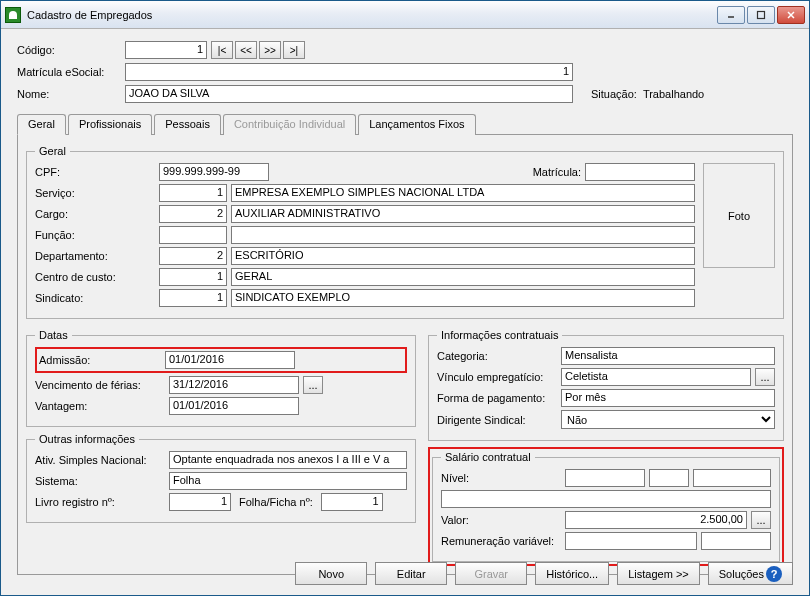 This screenshot has height=596, width=810. I want to click on categoria-label: Categoria:, so click(497, 356).